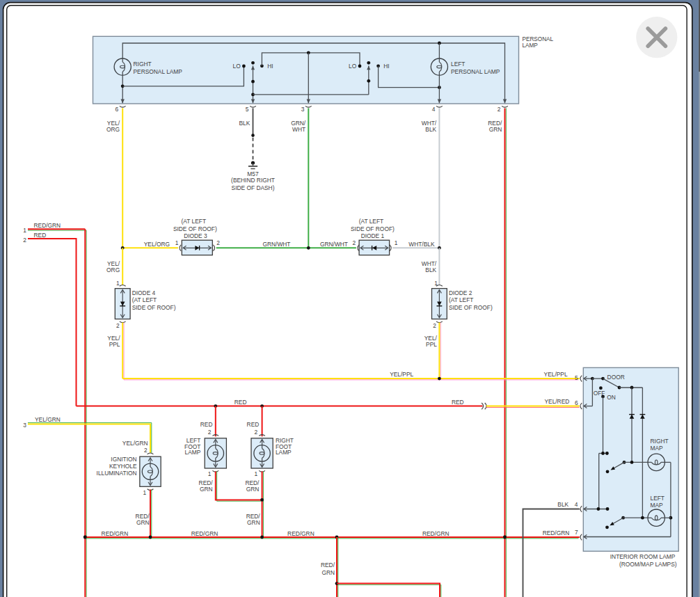 Image resolution: width=700 pixels, height=597 pixels. Describe the element at coordinates (458, 64) in the screenshot. I see `svg-text: LEFT` at that location.